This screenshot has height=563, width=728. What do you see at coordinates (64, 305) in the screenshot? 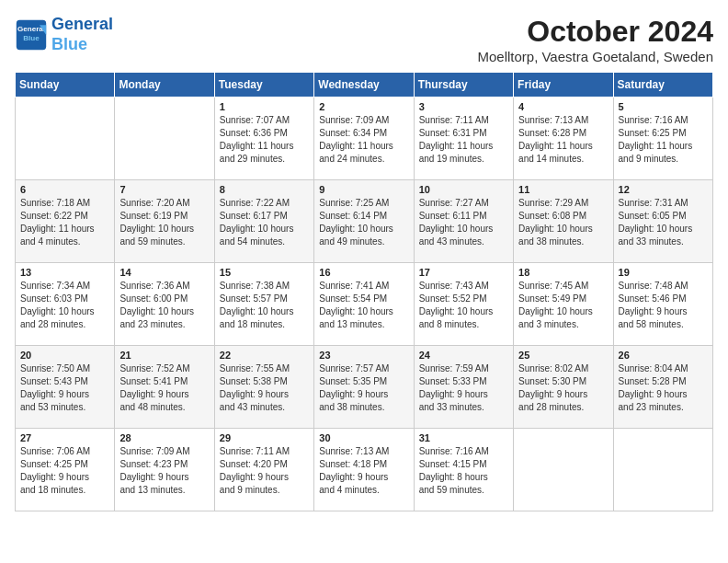
I see `day-info: Sunrise: 7:34 AMSunset: 6:03 PMDaylight:…` at bounding box center [64, 305].